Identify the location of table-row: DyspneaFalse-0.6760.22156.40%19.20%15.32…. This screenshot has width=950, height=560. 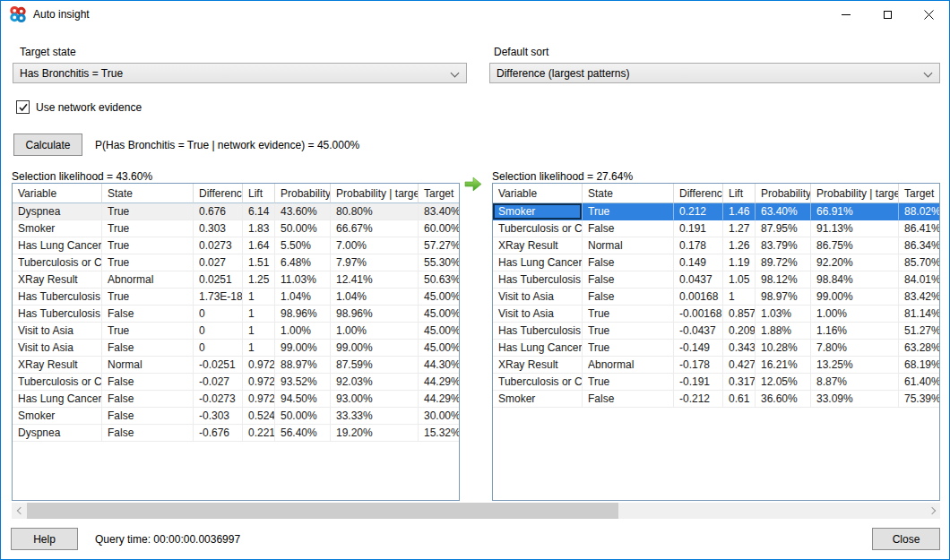
(237, 434).